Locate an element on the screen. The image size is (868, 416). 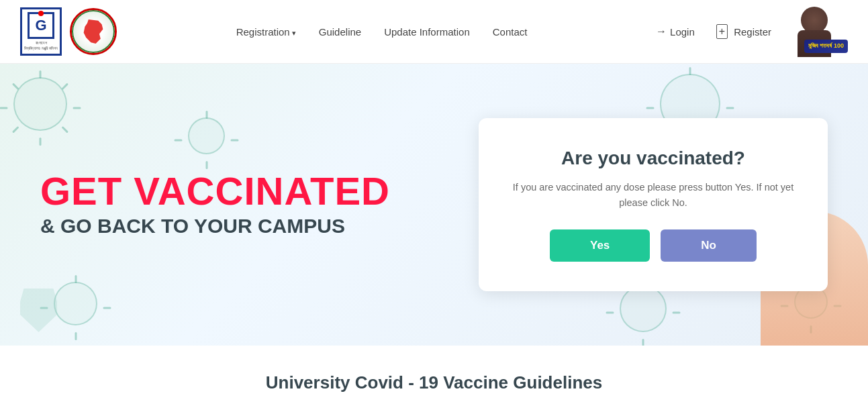
govt-logo is located at coordinates (93, 32).